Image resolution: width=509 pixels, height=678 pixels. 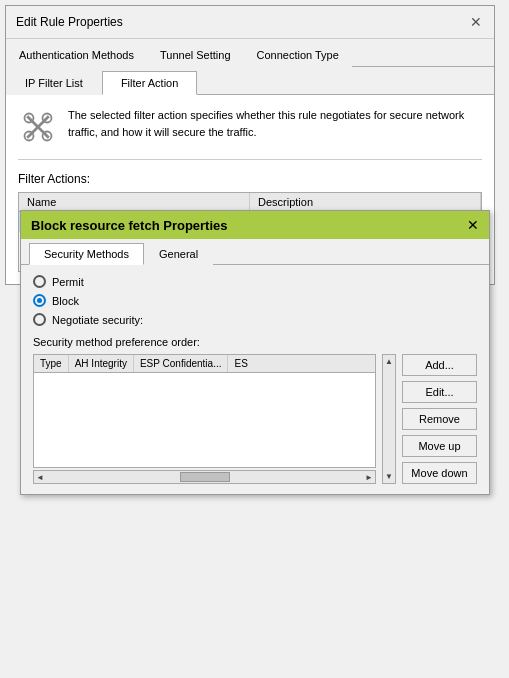 I want to click on security-methods-table: Type AH Integrity ESP Confidentia... ES, so click(x=204, y=411).